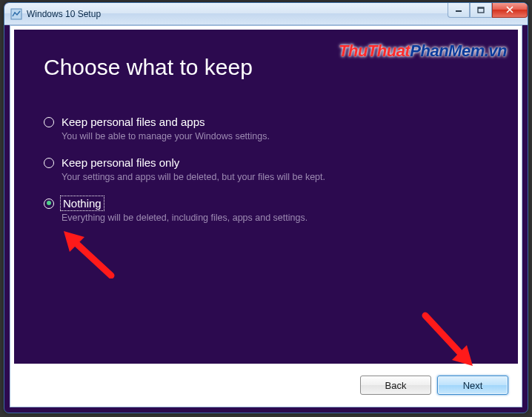 The image size is (532, 417). Describe the element at coordinates (473, 385) in the screenshot. I see `next-button: Next` at that location.